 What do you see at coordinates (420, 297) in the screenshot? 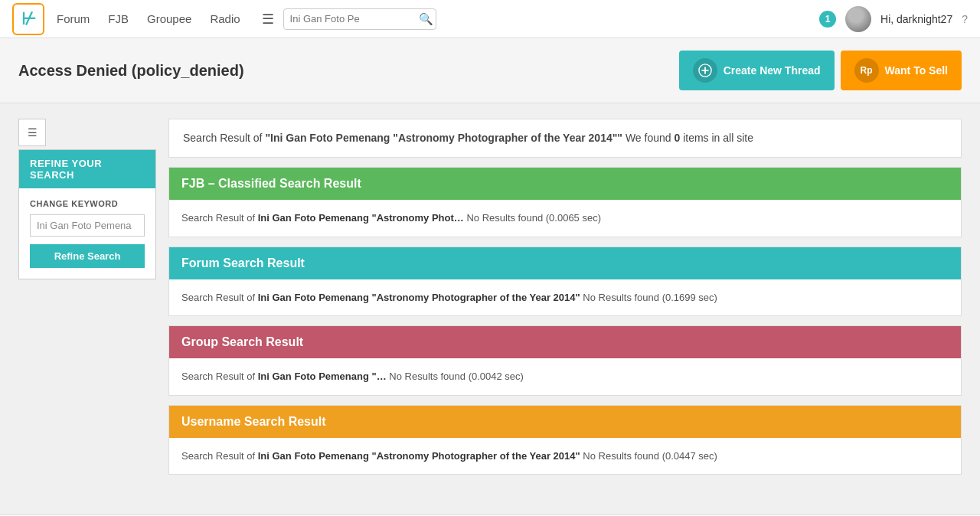
I see `forum-body-keyword: Ini Gan Foto Pemenang "Astronomy Photogr…` at bounding box center [420, 297].